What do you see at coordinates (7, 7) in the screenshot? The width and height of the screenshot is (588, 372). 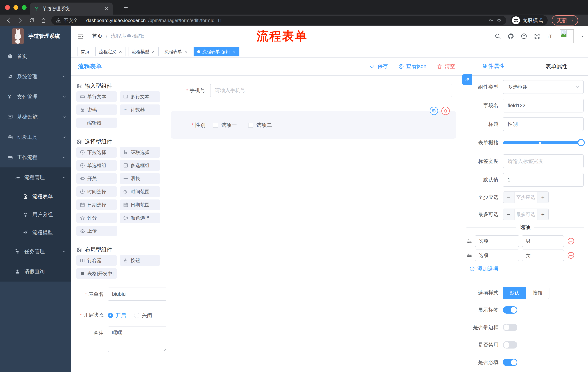 I see `window-close-button` at bounding box center [7, 7].